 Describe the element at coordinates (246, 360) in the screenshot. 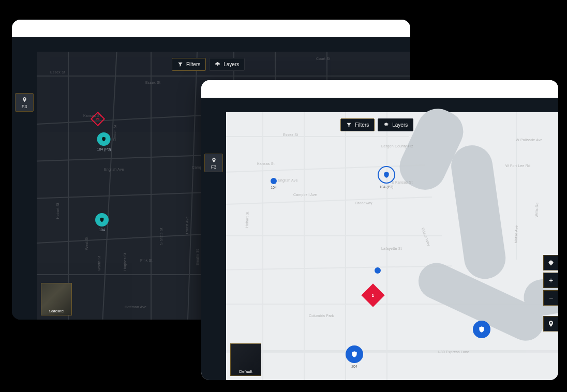

I see `basemap-switcher-default: Default` at that location.